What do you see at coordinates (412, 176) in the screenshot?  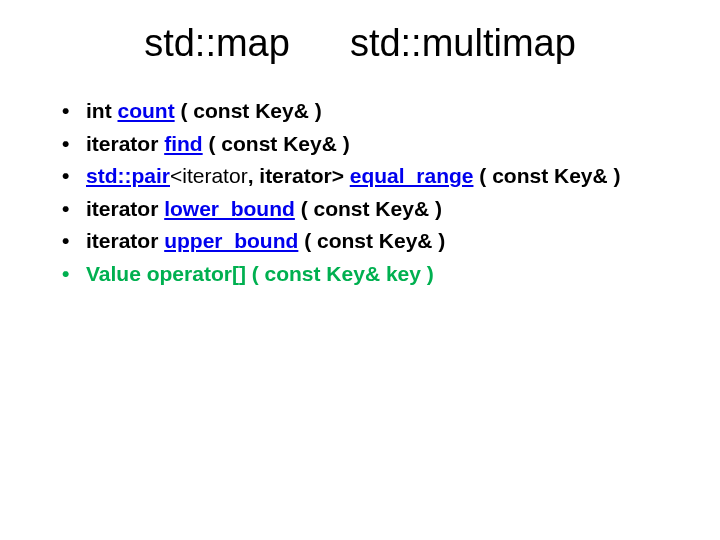 I see `equal-range-link: equal_range` at bounding box center [412, 176].